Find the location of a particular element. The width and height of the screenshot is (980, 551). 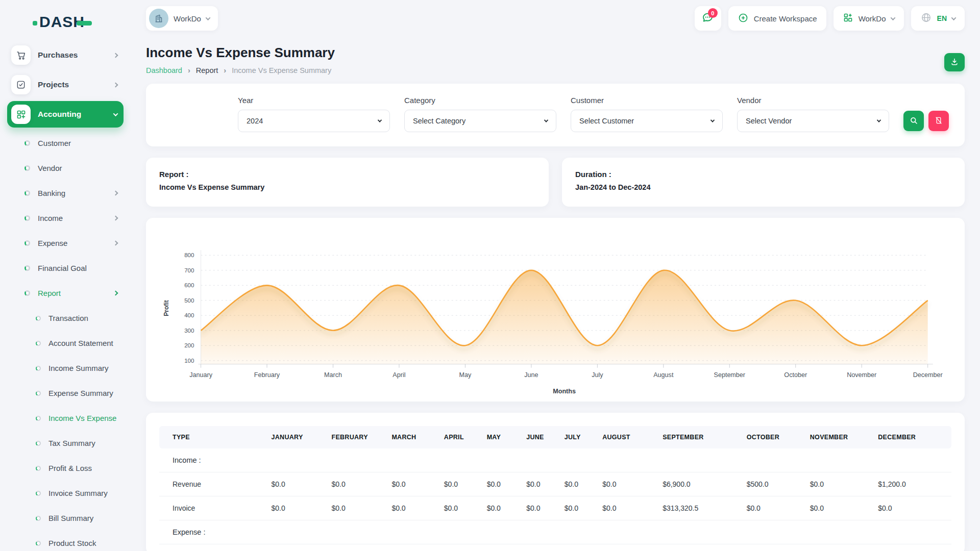

svg-text: November is located at coordinates (862, 375).